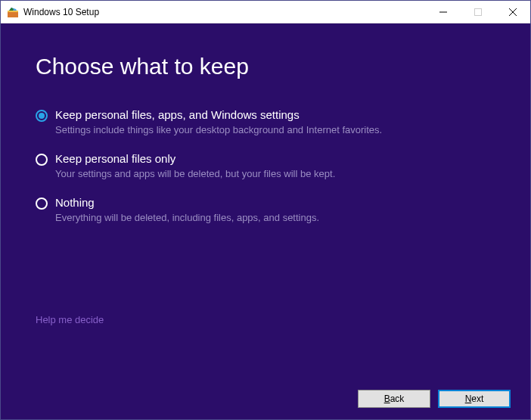  What do you see at coordinates (219, 122) in the screenshot?
I see `option-text: Keep personal files, apps, and Windows s…` at bounding box center [219, 122].